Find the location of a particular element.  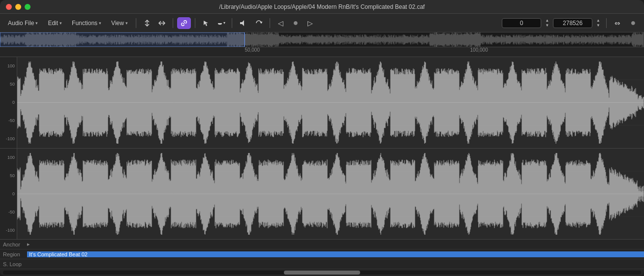

length-up-button: ▲ is located at coordinates (598, 21).